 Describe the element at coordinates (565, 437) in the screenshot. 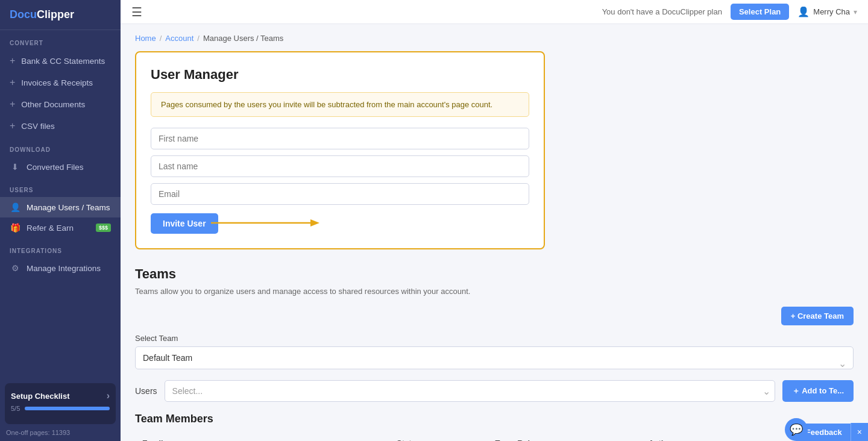

I see `col-role: Team Role` at that location.